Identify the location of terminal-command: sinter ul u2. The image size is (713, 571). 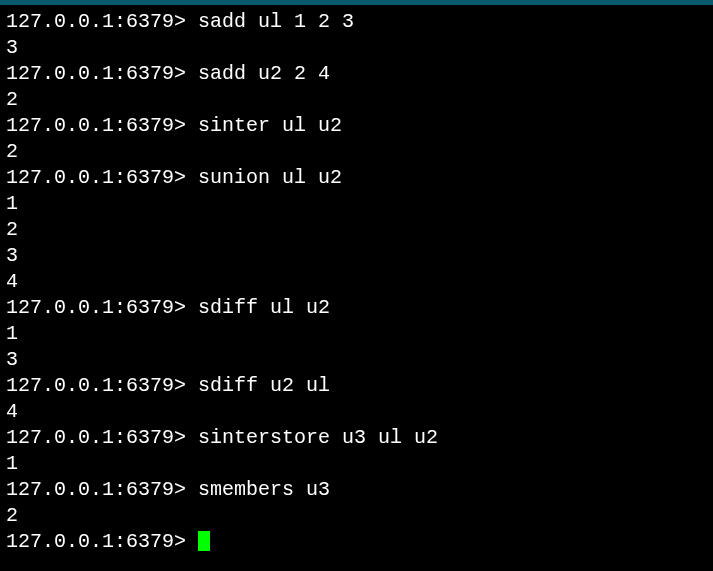
(270, 126).